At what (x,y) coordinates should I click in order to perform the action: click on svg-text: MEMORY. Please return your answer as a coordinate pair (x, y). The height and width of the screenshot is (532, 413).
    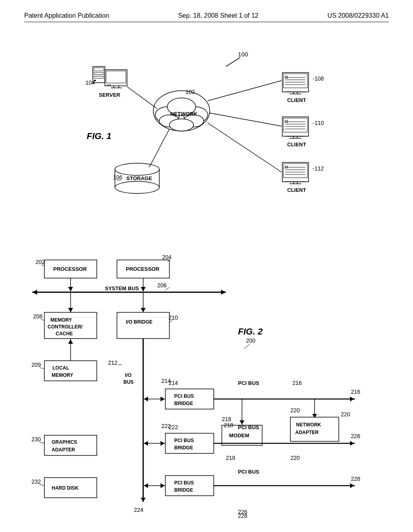
    Looking at the image, I should click on (63, 375).